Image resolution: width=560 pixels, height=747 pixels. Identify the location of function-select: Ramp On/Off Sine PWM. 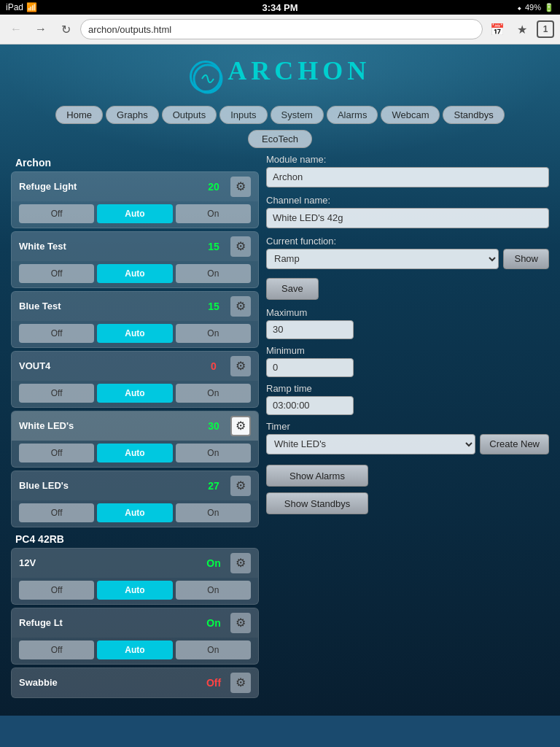
(382, 259).